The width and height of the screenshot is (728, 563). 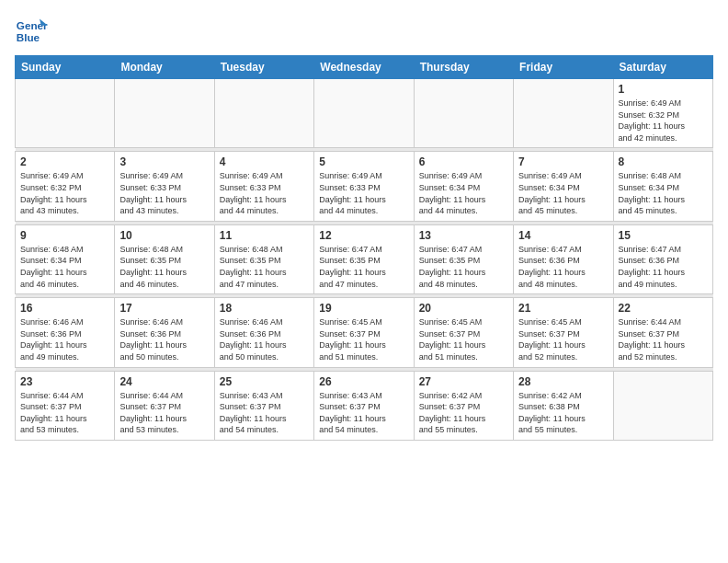 What do you see at coordinates (64, 236) in the screenshot?
I see `day-number: 9` at bounding box center [64, 236].